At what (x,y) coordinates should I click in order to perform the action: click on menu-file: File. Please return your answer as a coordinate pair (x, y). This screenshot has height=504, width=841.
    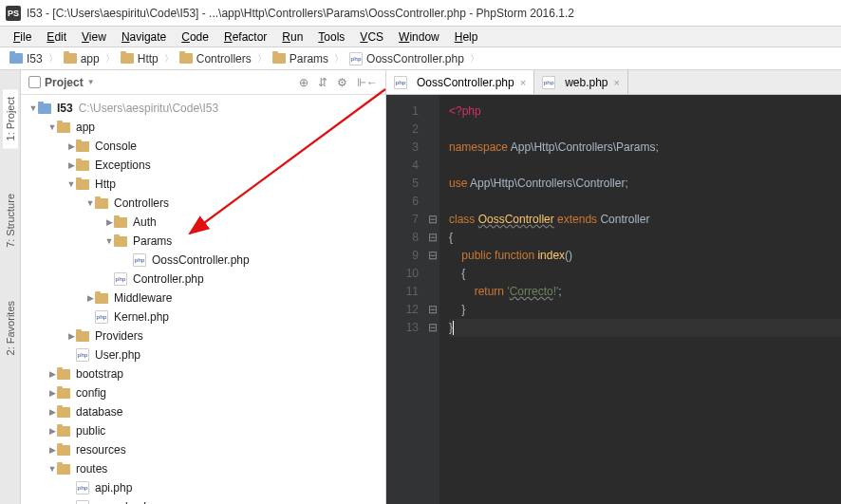
    Looking at the image, I should click on (23, 37).